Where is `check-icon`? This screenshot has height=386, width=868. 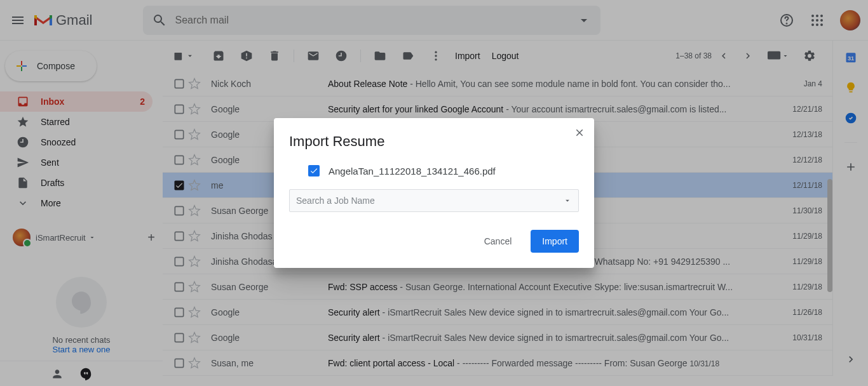 check-icon is located at coordinates (314, 171).